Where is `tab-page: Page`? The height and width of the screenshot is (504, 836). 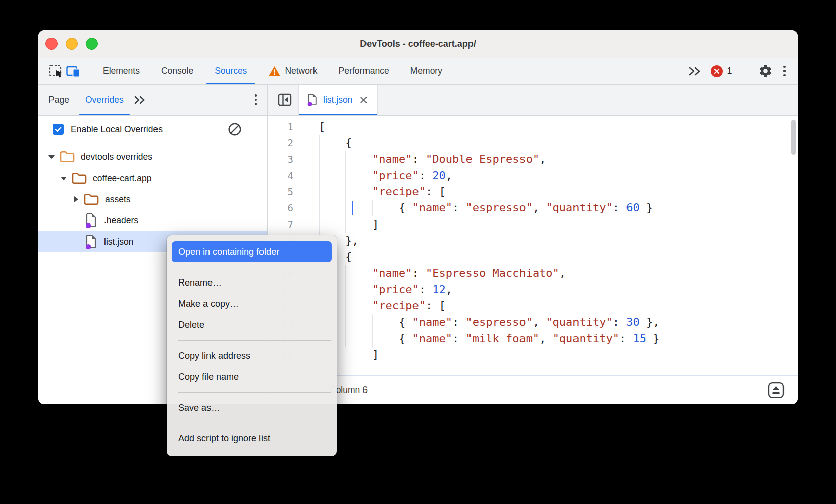
tab-page: Page is located at coordinates (59, 100).